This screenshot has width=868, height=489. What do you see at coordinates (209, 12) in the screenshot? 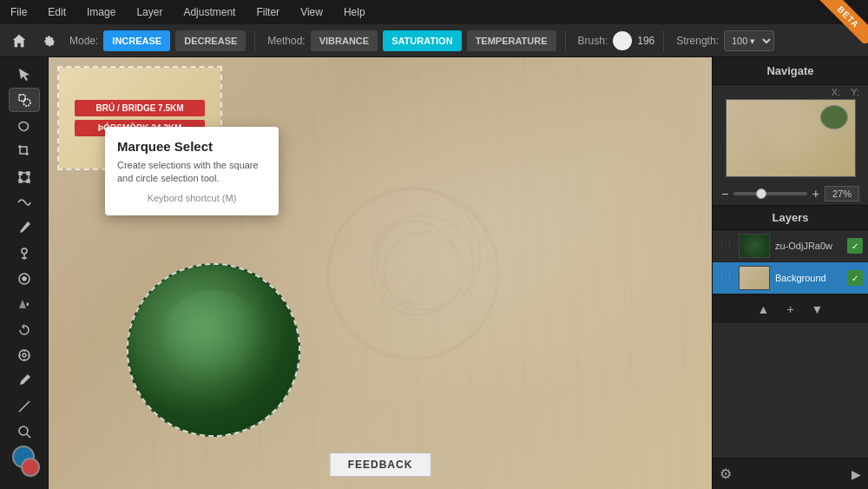
I see `menu-adjustment: Adjustment` at bounding box center [209, 12].